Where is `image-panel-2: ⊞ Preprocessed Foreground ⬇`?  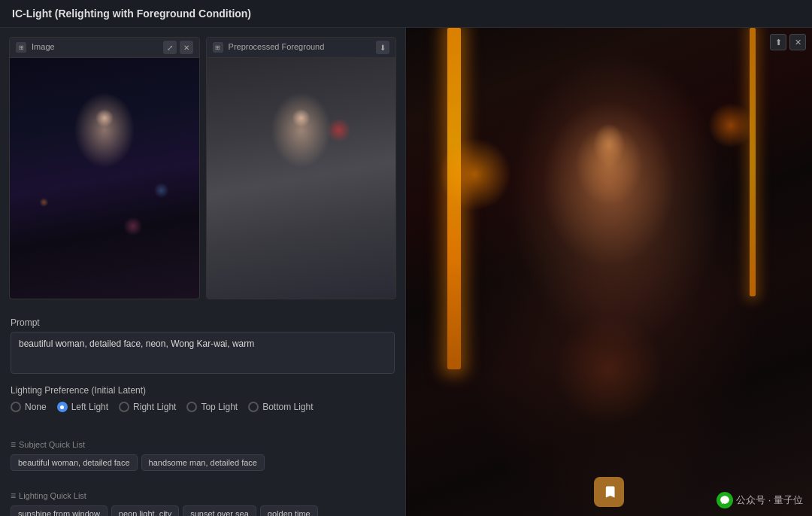
image-panel-2: ⊞ Preprocessed Foreground ⬇ is located at coordinates (301, 168).